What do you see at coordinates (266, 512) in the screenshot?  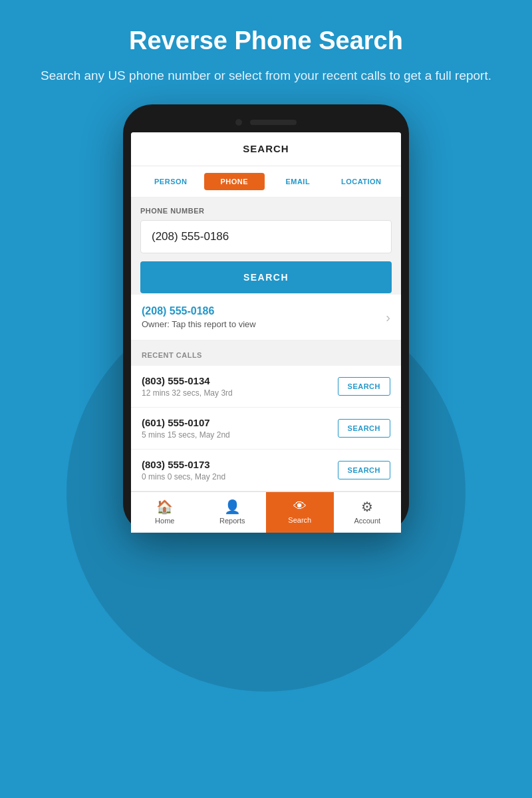 I see `bottom-nav: 🏠 Home 👤 Reports 👁 Search ⚙ Account` at bounding box center [266, 512].